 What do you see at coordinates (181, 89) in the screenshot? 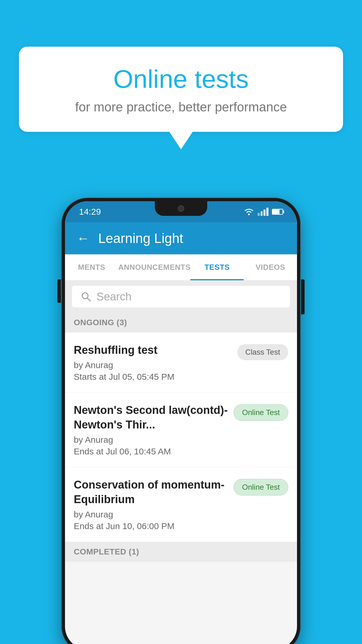
I see `speech-bubble: Online tests for more practice, better p…` at bounding box center [181, 89].